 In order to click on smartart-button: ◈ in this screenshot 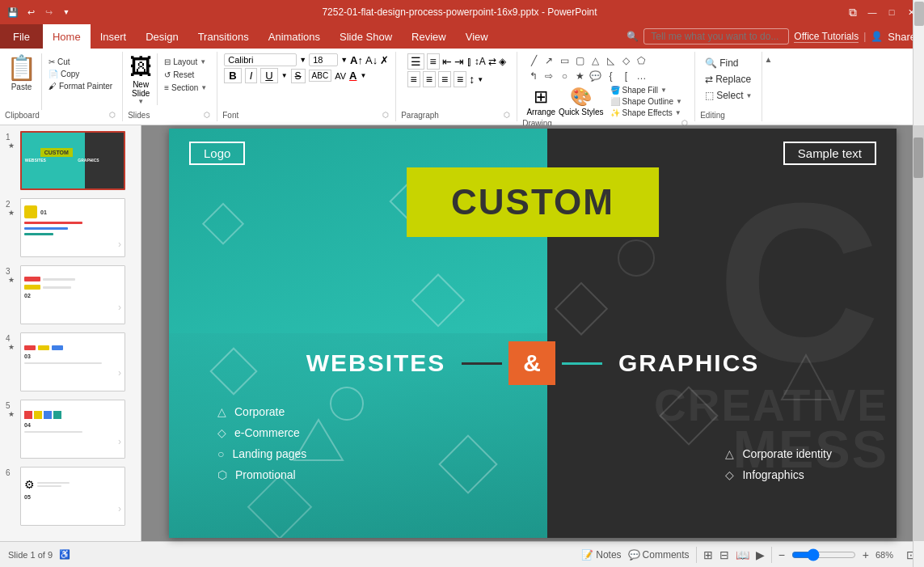, I will do `click(503, 61)`.